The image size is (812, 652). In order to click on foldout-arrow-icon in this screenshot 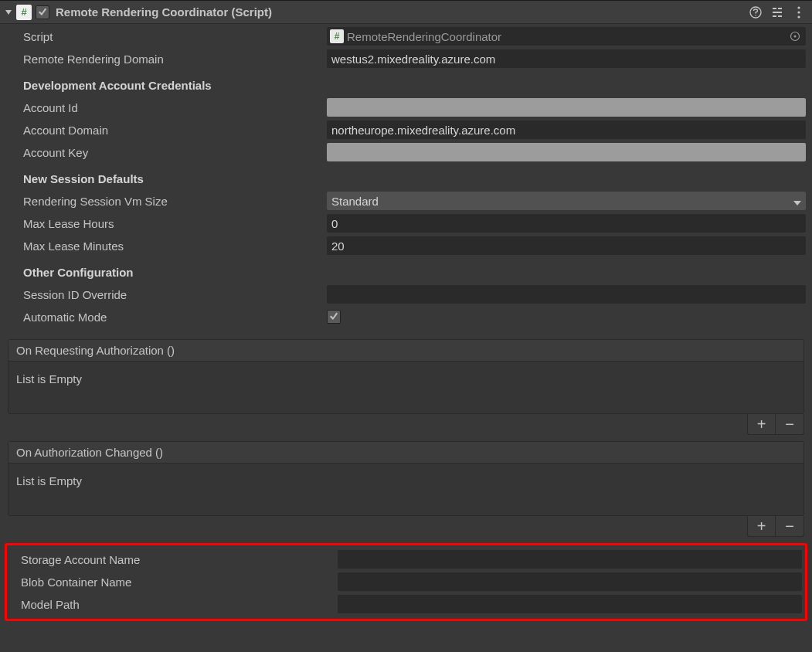, I will do `click(8, 12)`.